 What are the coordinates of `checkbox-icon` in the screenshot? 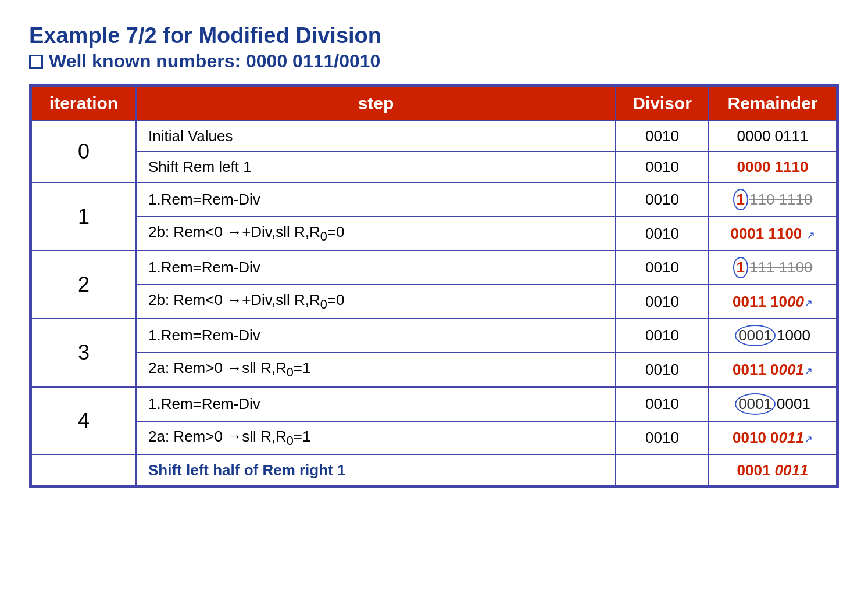 It's located at (36, 62).